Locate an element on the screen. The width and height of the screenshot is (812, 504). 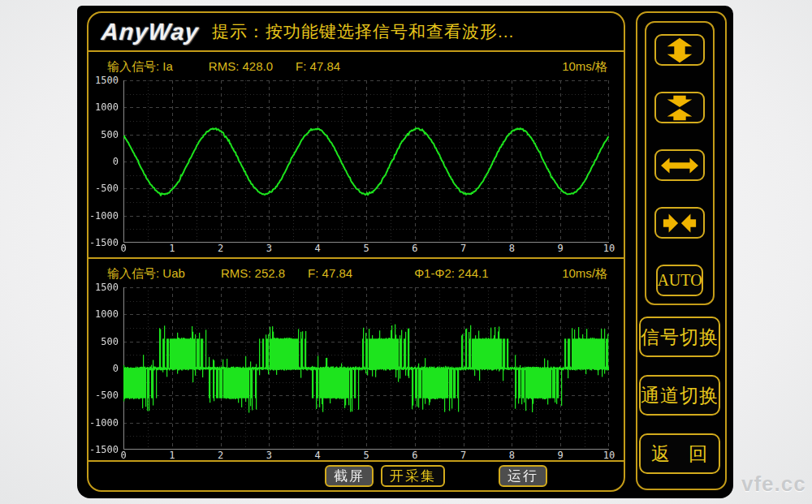
x-tick-label: 3 is located at coordinates (269, 248).